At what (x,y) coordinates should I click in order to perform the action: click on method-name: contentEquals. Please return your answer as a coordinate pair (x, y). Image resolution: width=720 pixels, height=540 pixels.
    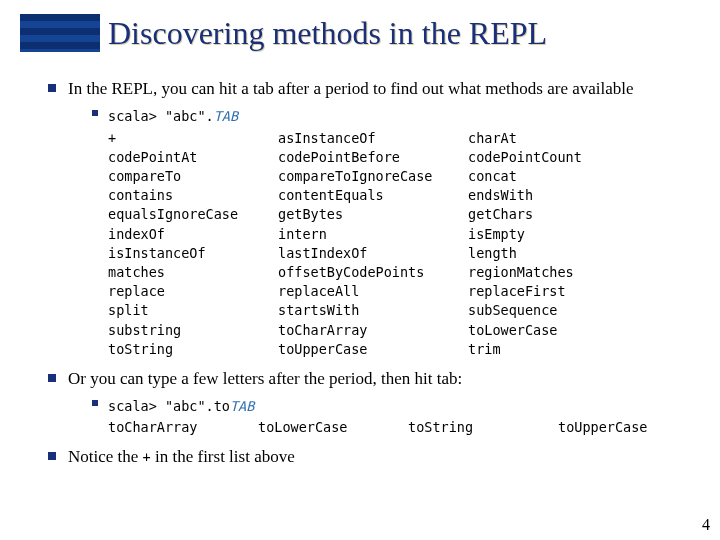
    Looking at the image, I should click on (373, 195).